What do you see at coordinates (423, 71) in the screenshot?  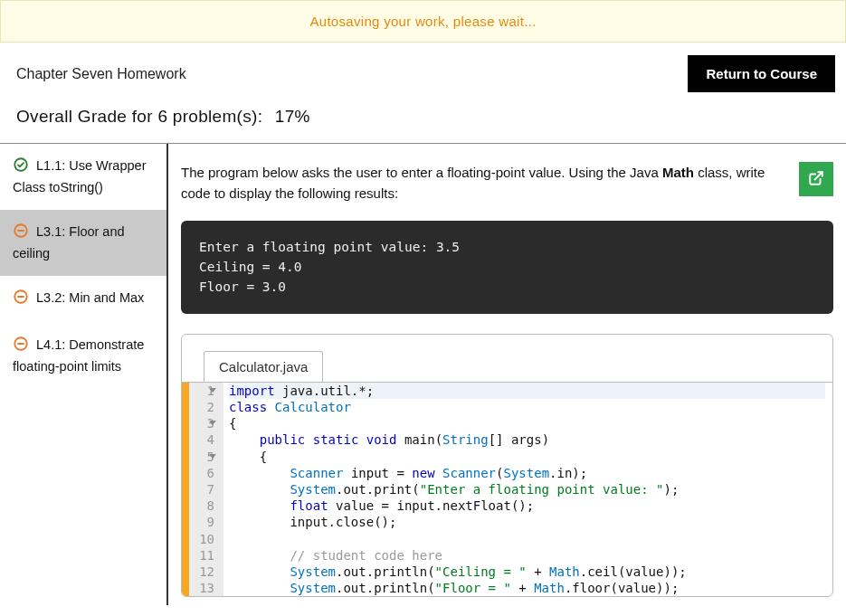 I see `header: Chapter Seven Homework Return to Course` at bounding box center [423, 71].